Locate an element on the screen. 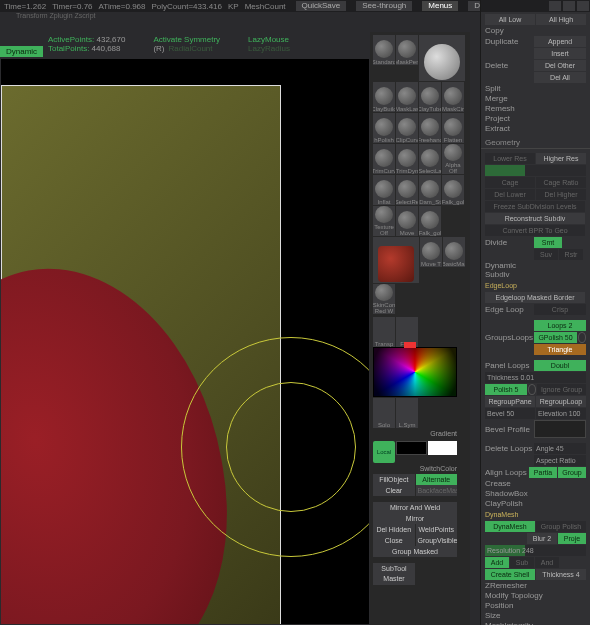 Image resolution: width=590 pixels, height=625 pixels. brush-SelectRe: SelectRe is located at coordinates (407, 190).